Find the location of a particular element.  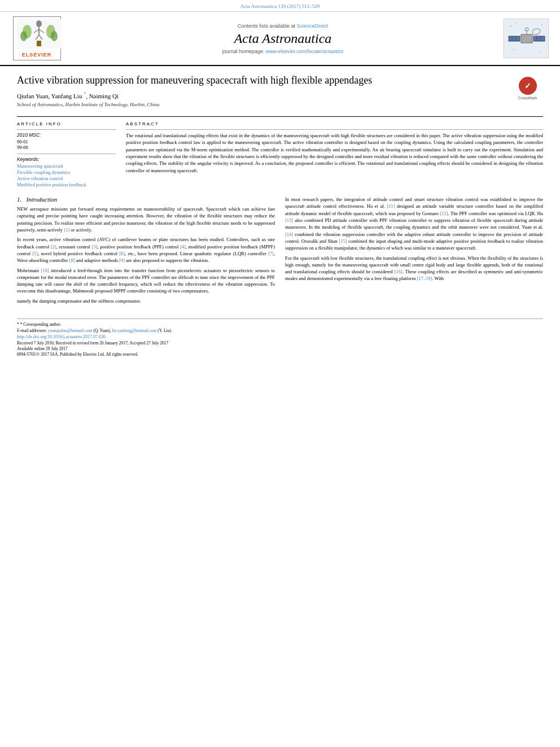

ref-6: [6] is located at coordinates (122, 254).